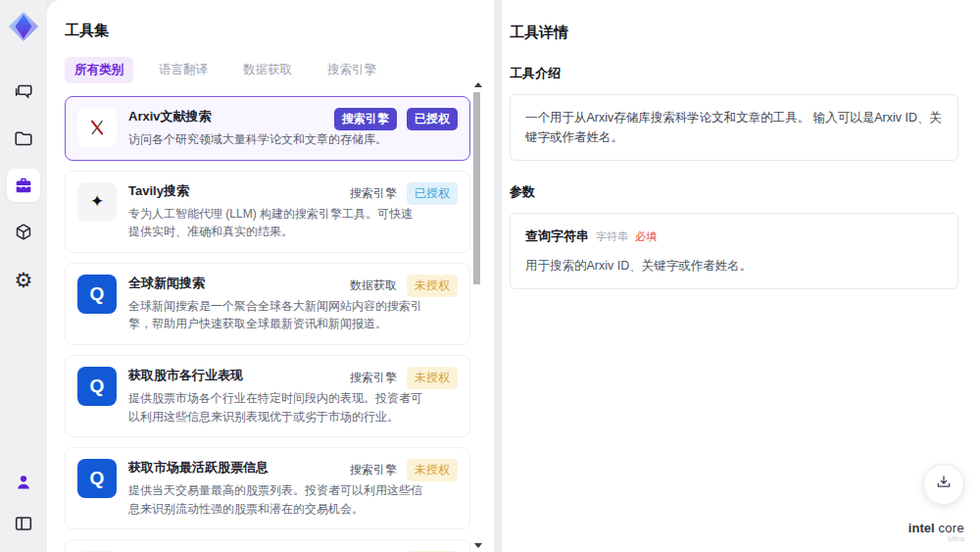 The height and width of the screenshot is (552, 980). Describe the element at coordinates (944, 484) in the screenshot. I see `download-button` at that location.